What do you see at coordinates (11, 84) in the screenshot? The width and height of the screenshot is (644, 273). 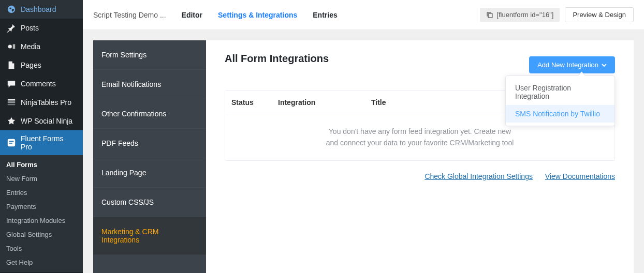 I see `comments-icon` at bounding box center [11, 84].